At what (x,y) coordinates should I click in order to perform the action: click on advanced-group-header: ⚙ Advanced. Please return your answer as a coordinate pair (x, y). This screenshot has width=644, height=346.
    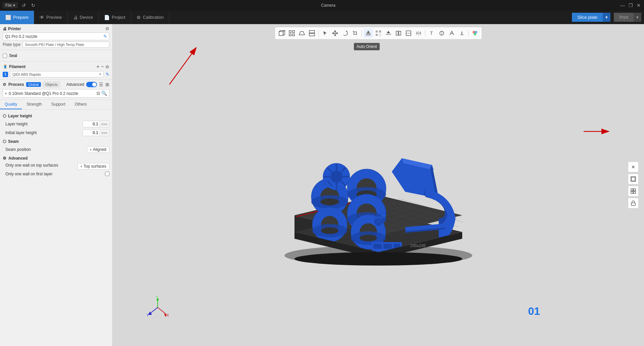
    Looking at the image, I should click on (56, 158).